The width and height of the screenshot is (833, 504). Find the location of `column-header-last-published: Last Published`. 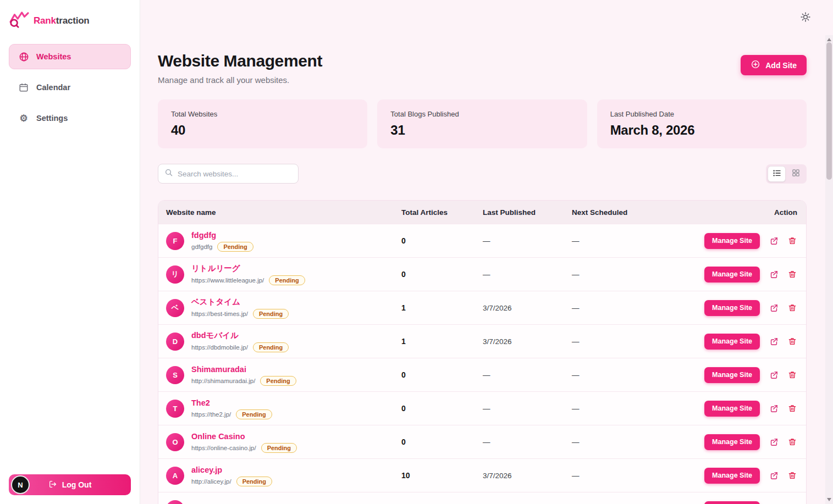

column-header-last-published: Last Published is located at coordinates (527, 212).